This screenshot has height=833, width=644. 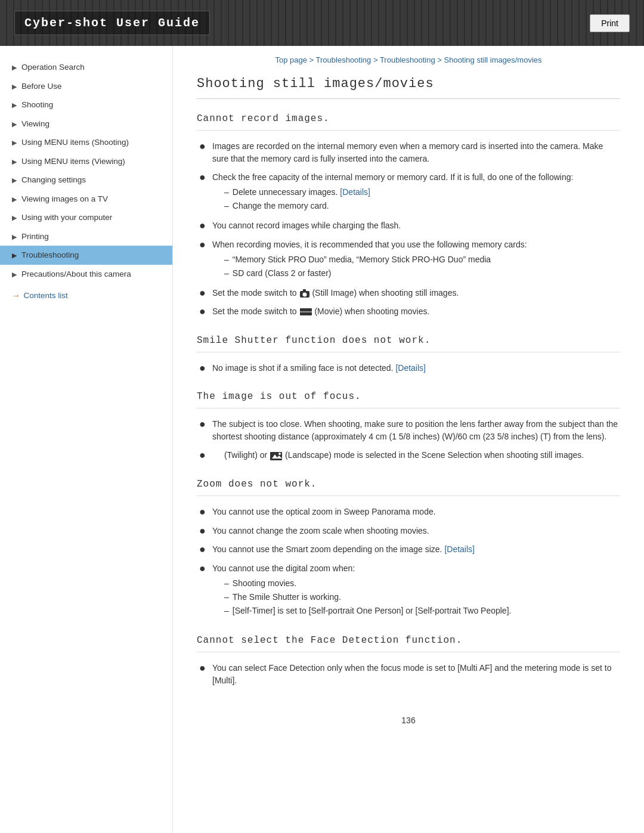 What do you see at coordinates (408, 88) in the screenshot?
I see `page-title: Shooting still images/movies` at bounding box center [408, 88].